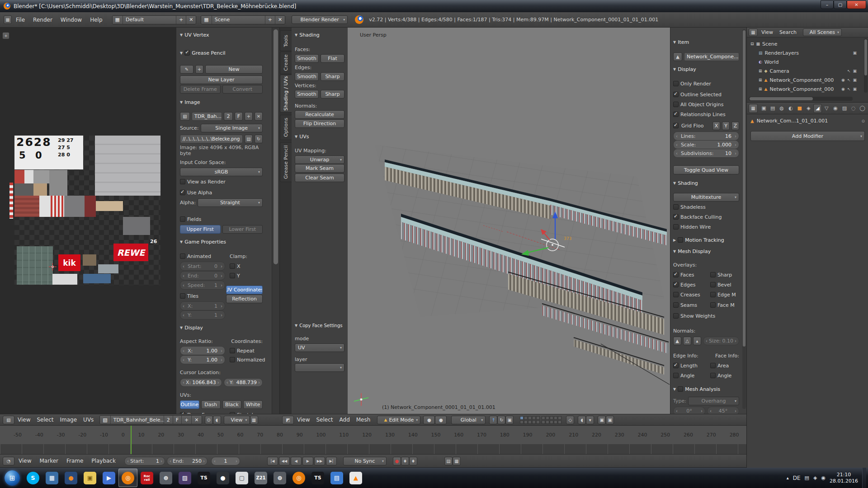 The height and width of the screenshot is (488, 868). What do you see at coordinates (457, 461) in the screenshot?
I see `keying-filter-icon: ▦` at bounding box center [457, 461].